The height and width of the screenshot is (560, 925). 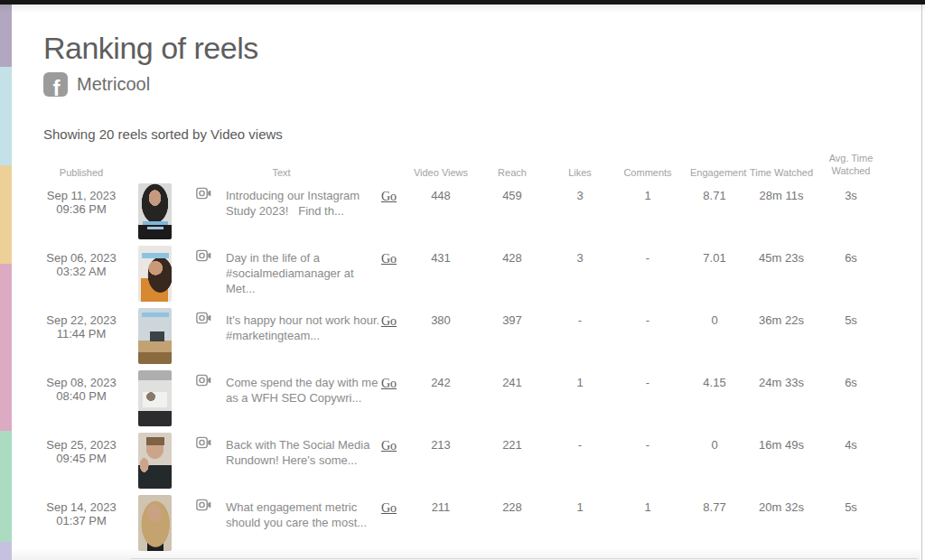 What do you see at coordinates (305, 326) in the screenshot?
I see `reel-text: It's happy hour not work hour. #marketin…` at bounding box center [305, 326].